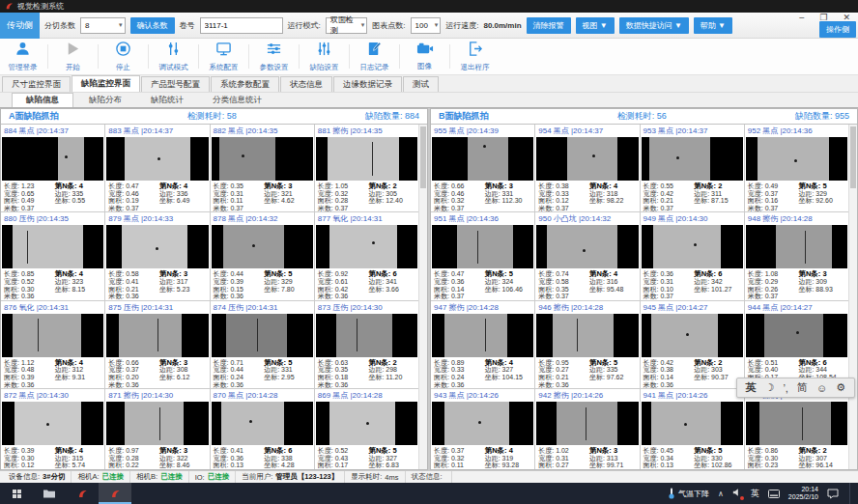 The width and height of the screenshot is (858, 504). Describe the element at coordinates (833, 494) in the screenshot. I see `notification-icon` at that location.